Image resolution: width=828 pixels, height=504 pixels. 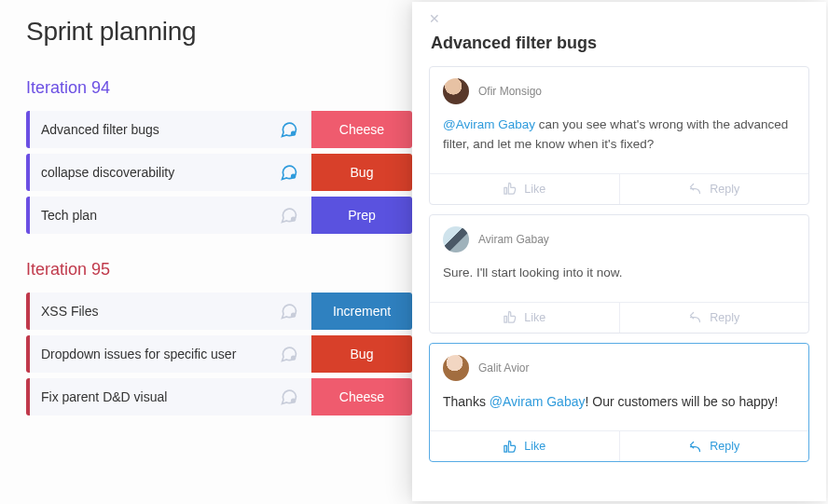 I want to click on row-content: collapse discoverability, so click(x=171, y=172).